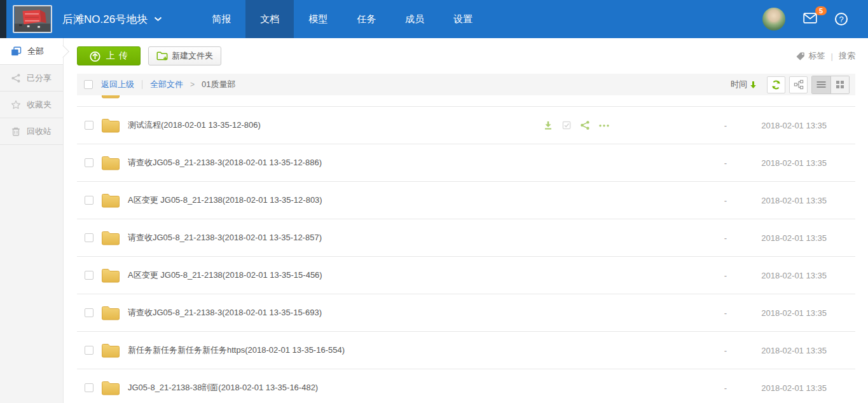 The image size is (868, 403). I want to click on header-dark-strip, so click(3, 19).